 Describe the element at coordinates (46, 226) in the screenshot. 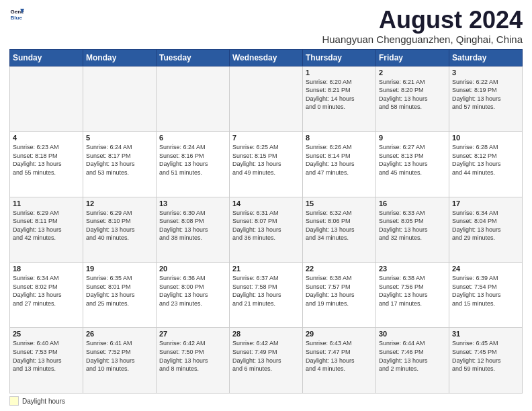

I see `day-info: Sunrise: 6:29 AMSunset: 8:11 PMDaylight:…` at that location.